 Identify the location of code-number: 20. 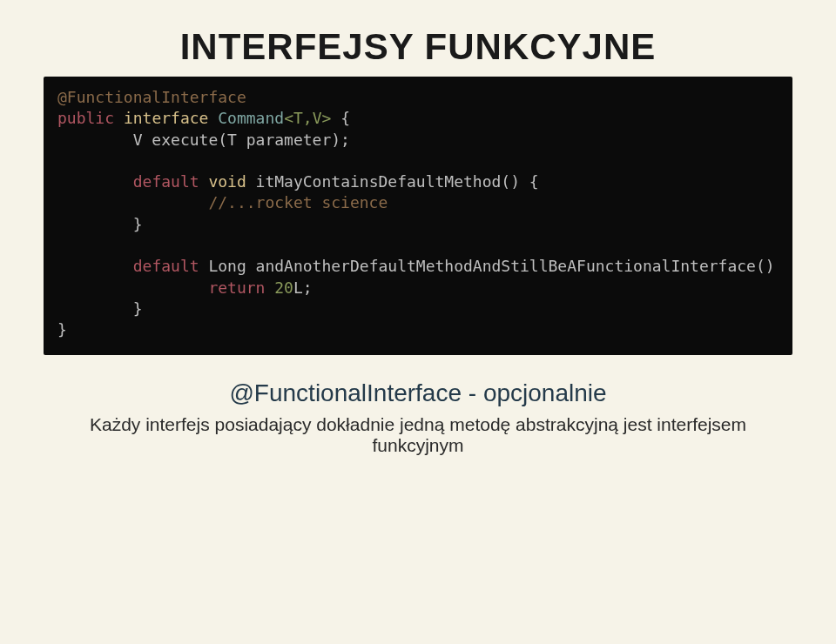
(284, 287).